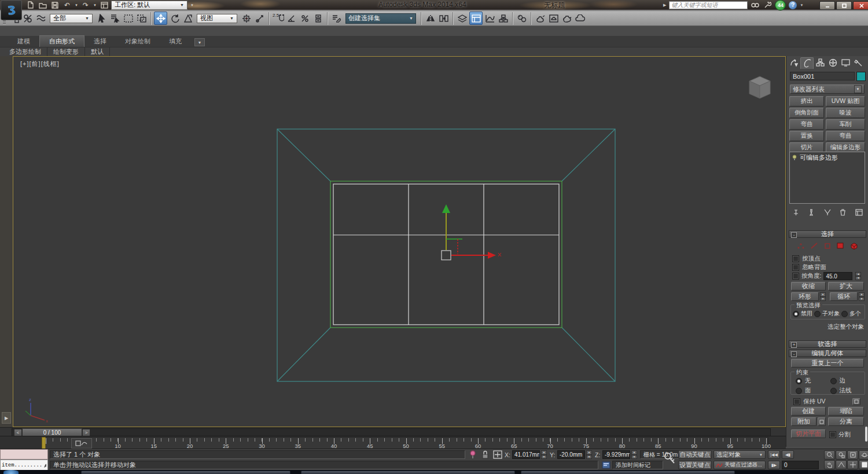 The width and height of the screenshot is (868, 474). Describe the element at coordinates (52, 432) in the screenshot. I see `time-slider-handle: 0 / 100` at that location.